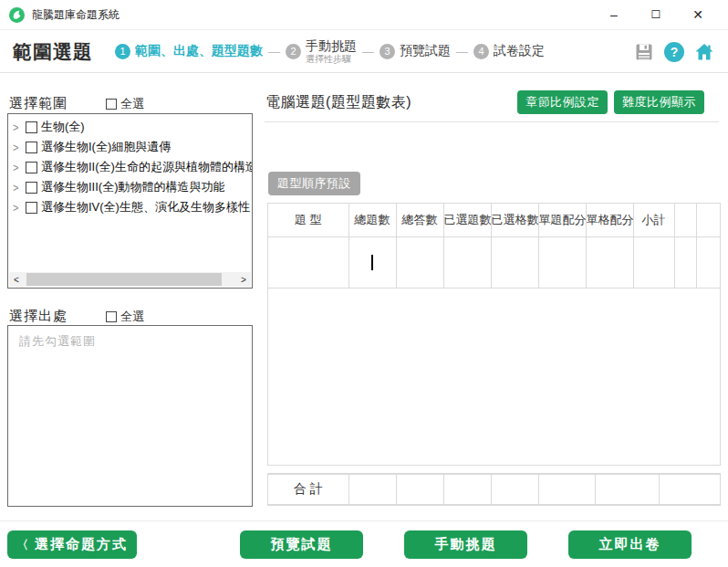  What do you see at coordinates (698, 15) in the screenshot?
I see `close-button: ✕` at bounding box center [698, 15].